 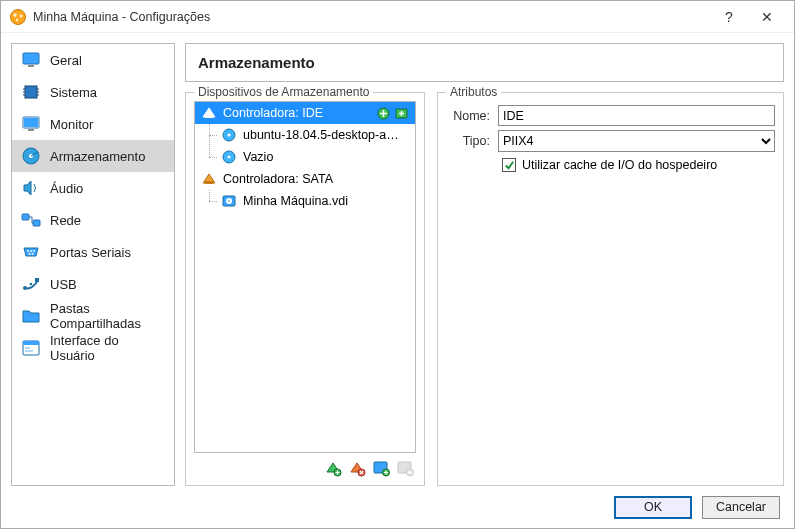 I want to click on type-select: PIIX4, so click(x=636, y=141).